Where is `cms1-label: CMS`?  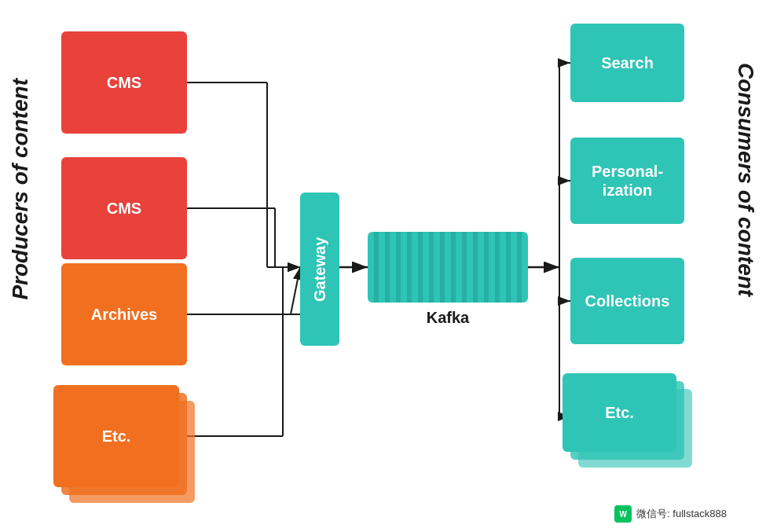
cms1-label: CMS is located at coordinates (124, 83).